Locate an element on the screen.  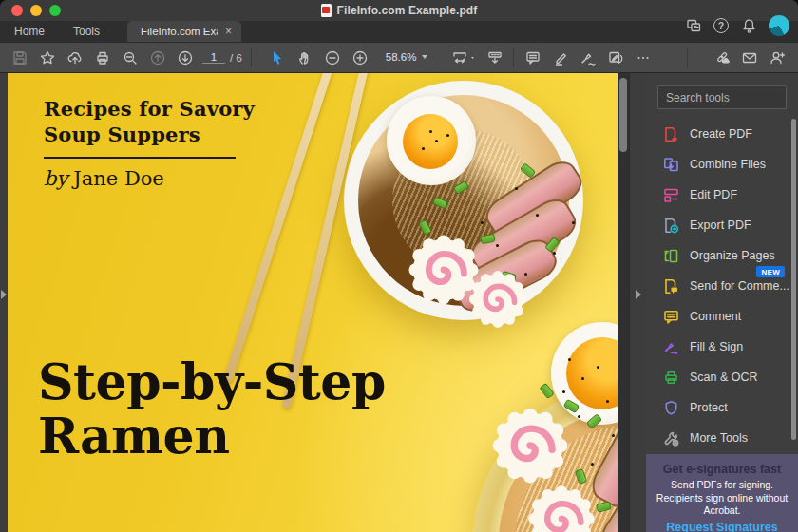
sign-tool-icon is located at coordinates (587, 58).